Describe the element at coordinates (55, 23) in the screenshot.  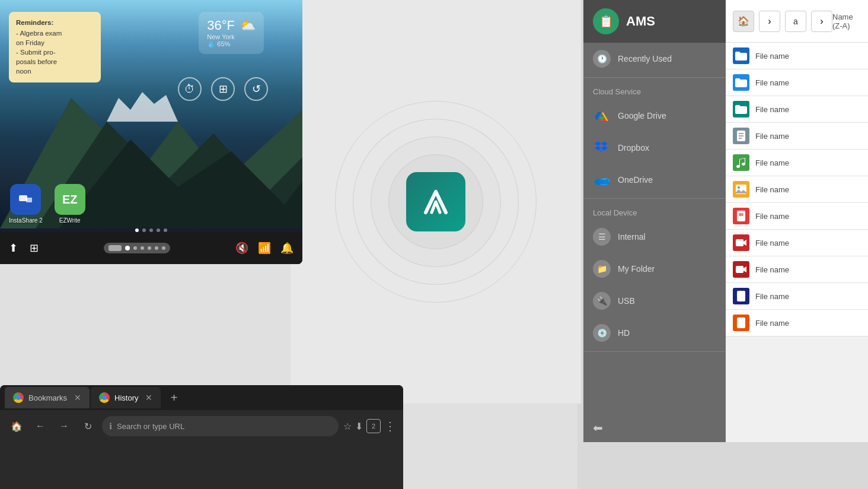
I see `reminders-title: Reminders:` at that location.